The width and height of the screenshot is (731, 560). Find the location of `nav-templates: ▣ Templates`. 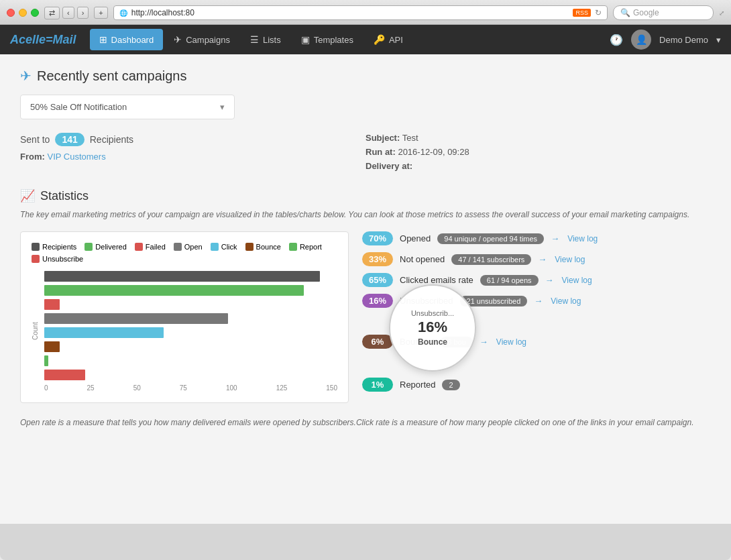

nav-templates: ▣ Templates is located at coordinates (327, 40).